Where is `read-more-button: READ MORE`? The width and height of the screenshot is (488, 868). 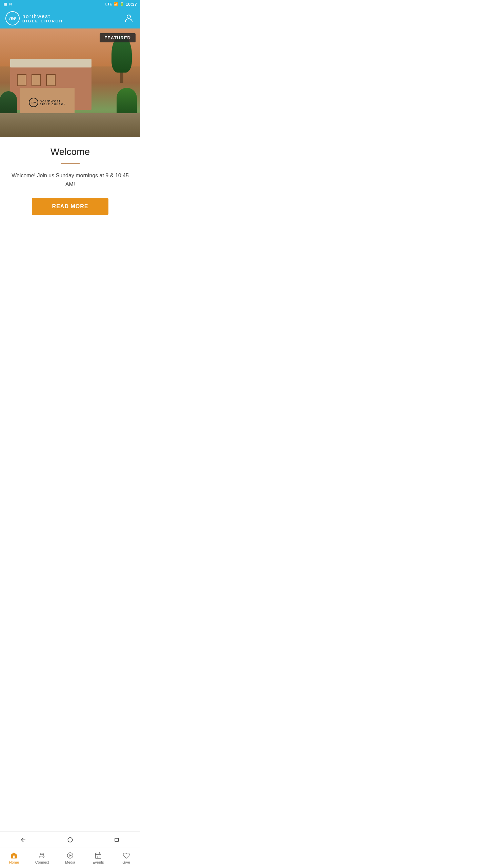
read-more-button: READ MORE is located at coordinates (70, 206).